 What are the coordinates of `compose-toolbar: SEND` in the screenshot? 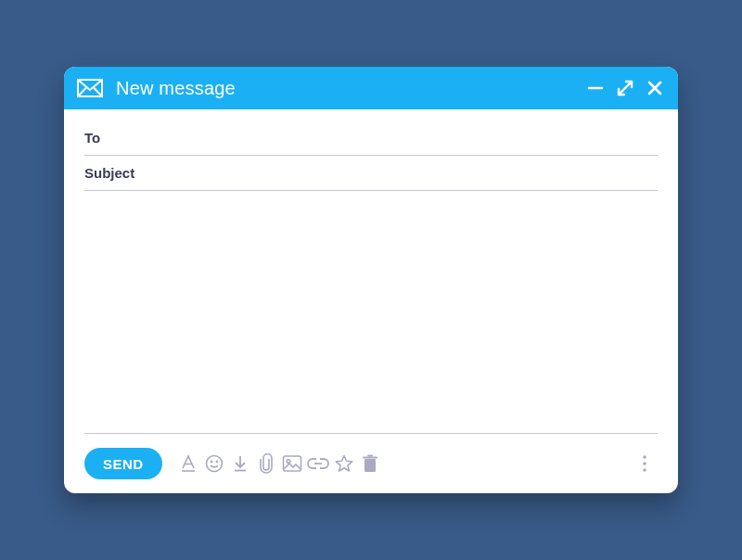 It's located at (371, 464).